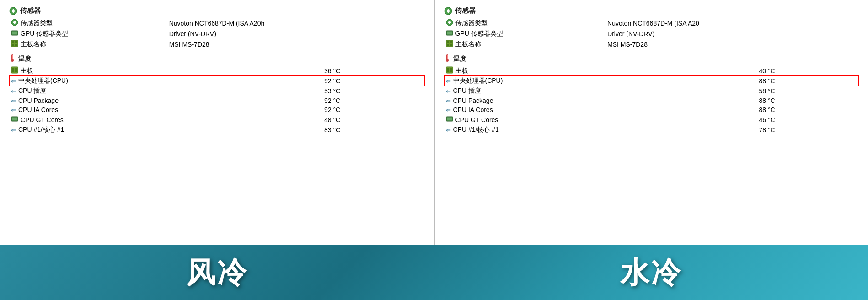 This screenshot has height=300, width=868. I want to click on right-temp-cpusocket-icon: ⇐, so click(448, 91).